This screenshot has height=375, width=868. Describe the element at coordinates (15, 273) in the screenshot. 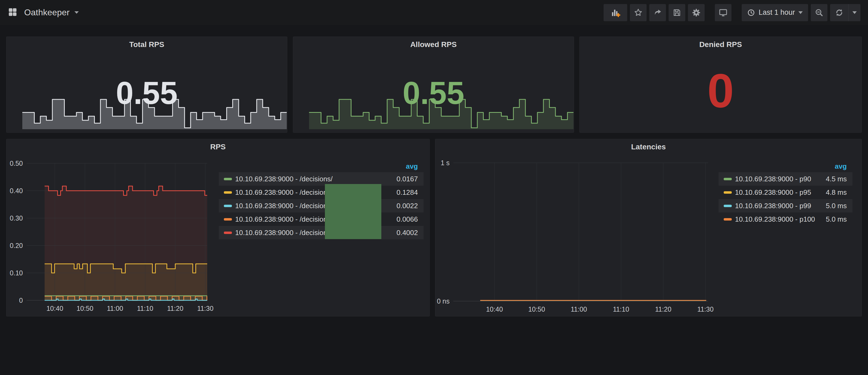

I see `y-tick-label: 0.10` at that location.